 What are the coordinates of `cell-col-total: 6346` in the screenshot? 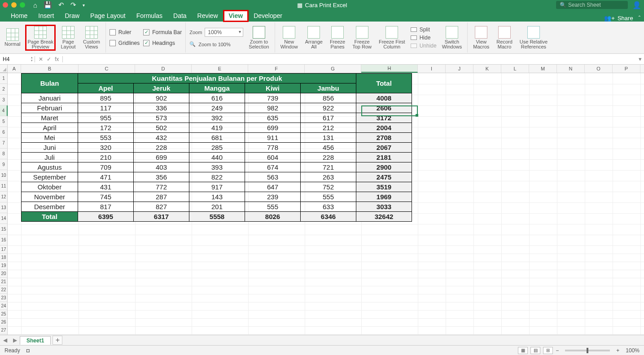 It's located at (329, 217).